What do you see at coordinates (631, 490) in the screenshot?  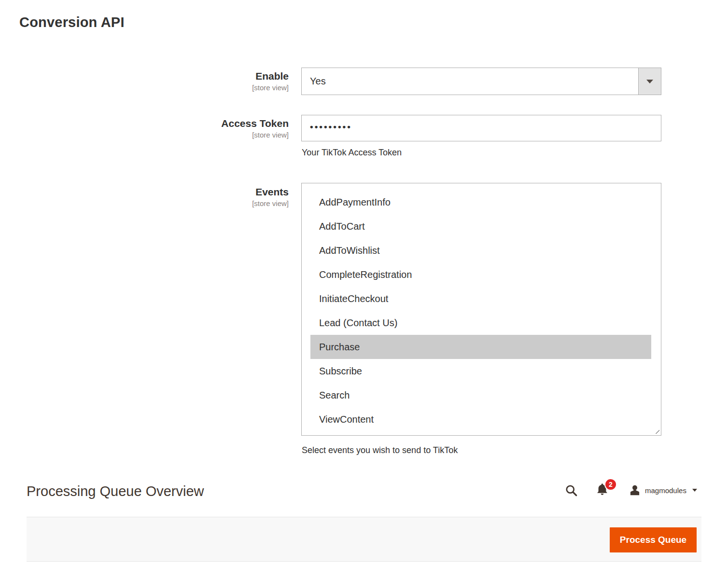 I see `admin-header-actions: 2 magmodules` at bounding box center [631, 490].